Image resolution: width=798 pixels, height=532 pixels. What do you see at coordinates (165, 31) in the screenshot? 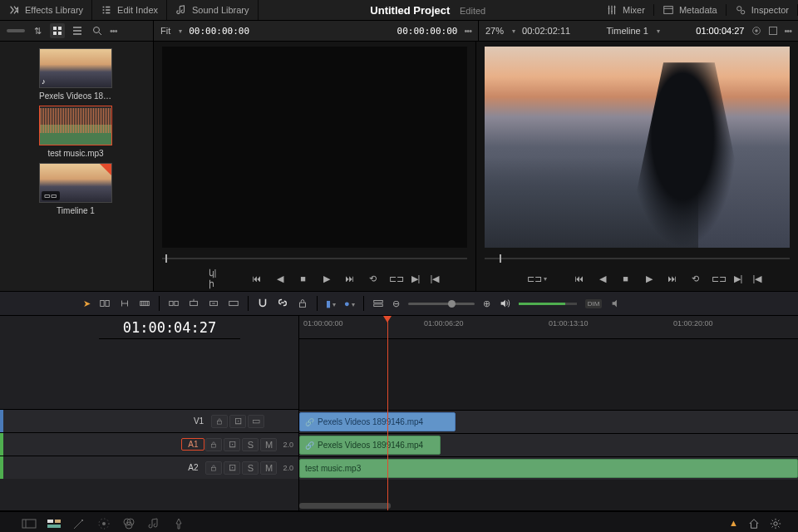
I see `src-zoom-fit: Fit` at bounding box center [165, 31].